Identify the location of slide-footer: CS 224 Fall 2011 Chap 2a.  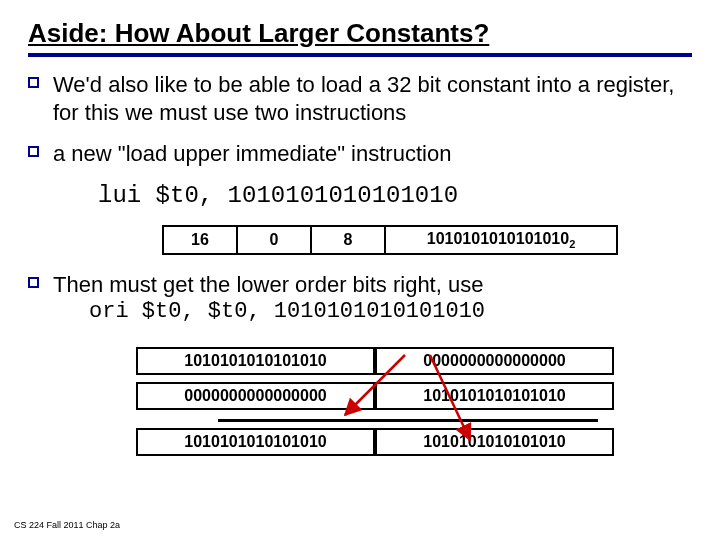
(67, 525).